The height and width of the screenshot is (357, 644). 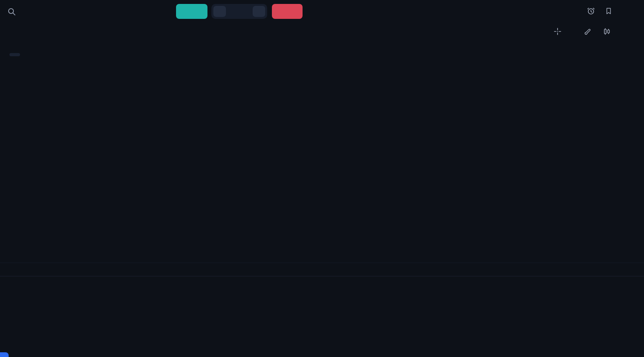 I want to click on chart-type-button, so click(x=608, y=32).